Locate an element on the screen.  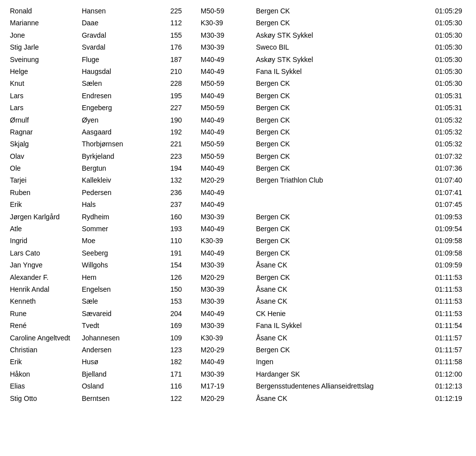
table-row: Alexander F.Hem126M20-29Bergen CK01:11:5… is located at coordinates (238, 277).